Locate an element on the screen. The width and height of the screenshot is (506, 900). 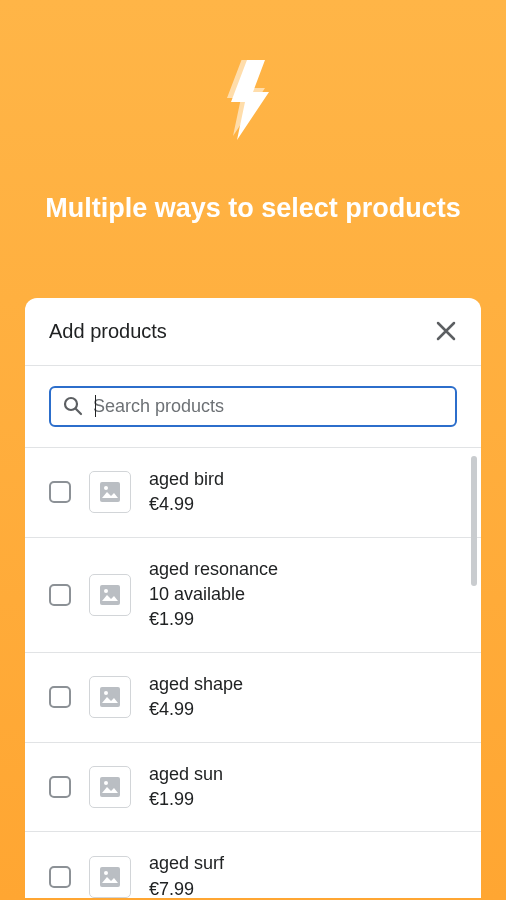
product-name: aged resonance is located at coordinates (214, 570).